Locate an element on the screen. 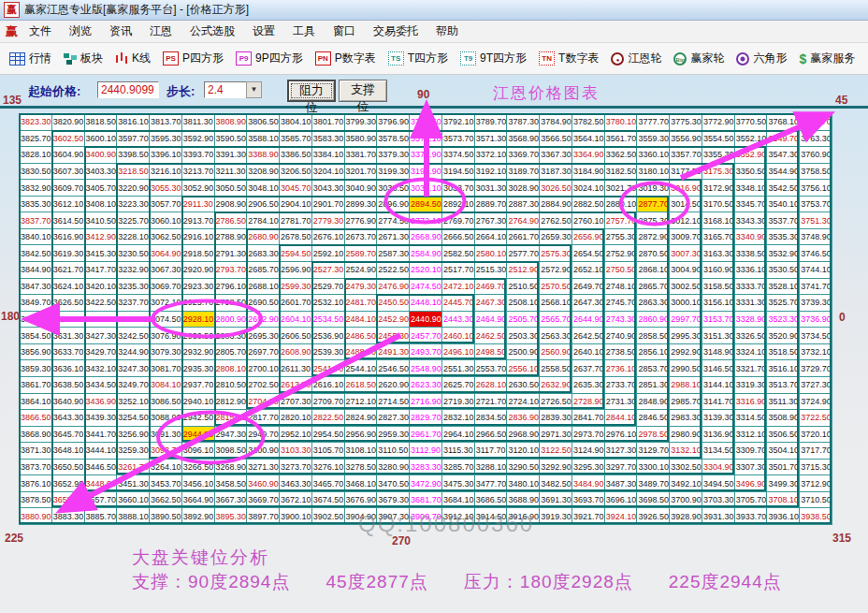 This screenshot has width=868, height=613. grid-cell: 3780.10 is located at coordinates (621, 123).